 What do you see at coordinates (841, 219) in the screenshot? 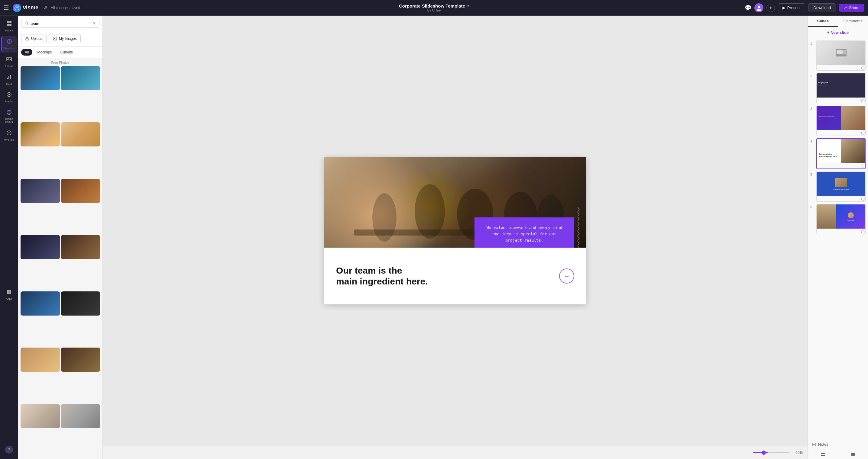
I see `slide-thumbnail: Team leader ⬡` at bounding box center [841, 219].